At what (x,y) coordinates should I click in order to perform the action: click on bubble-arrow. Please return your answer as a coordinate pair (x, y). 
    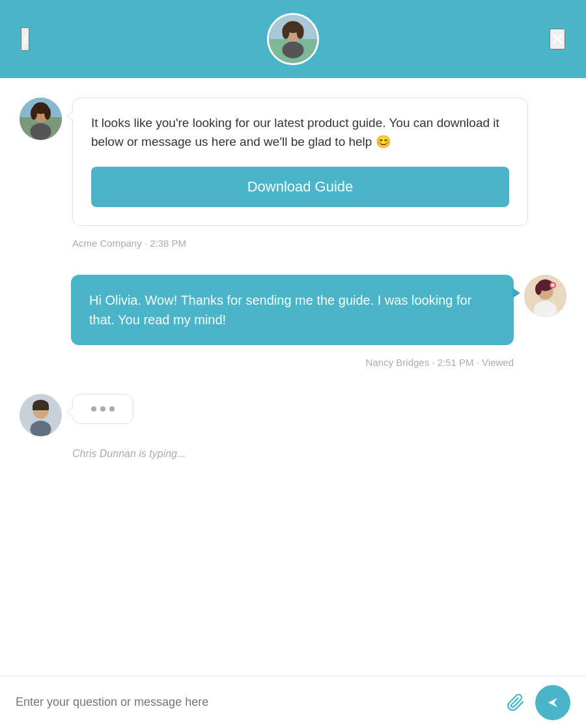
    Looking at the image, I should click on (70, 116).